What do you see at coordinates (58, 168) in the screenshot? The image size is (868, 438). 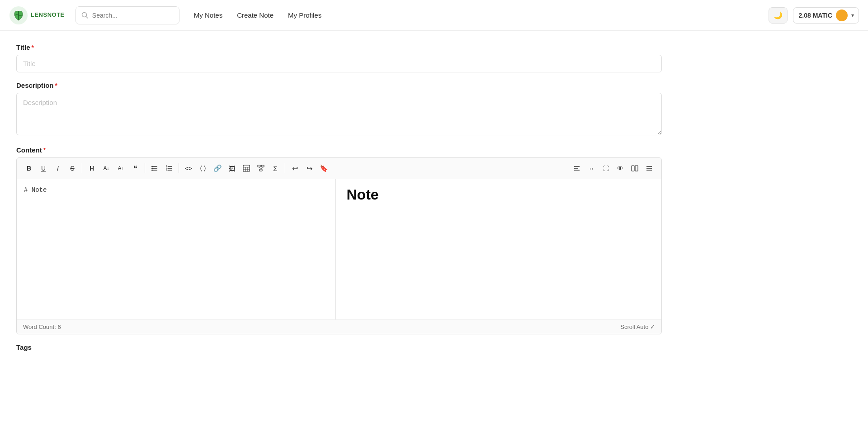 I see `toolbar-italic: I` at bounding box center [58, 168].